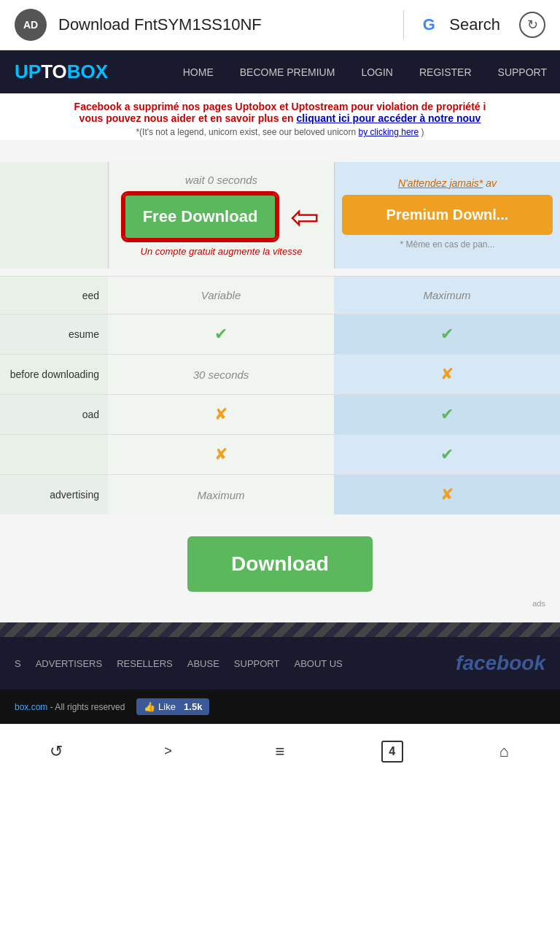 The width and height of the screenshot is (560, 934). What do you see at coordinates (532, 25) in the screenshot?
I see `search-refresh-icon: ↻` at bounding box center [532, 25].